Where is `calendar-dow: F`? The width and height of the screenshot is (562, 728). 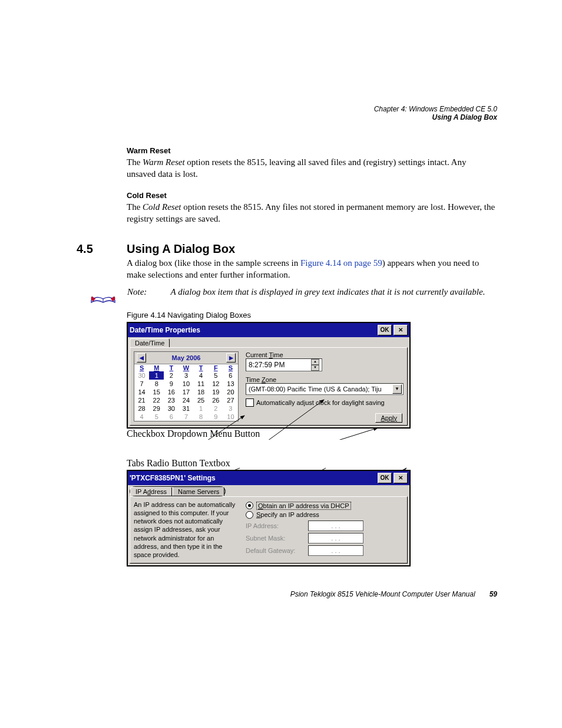 calendar-dow: F is located at coordinates (216, 368).